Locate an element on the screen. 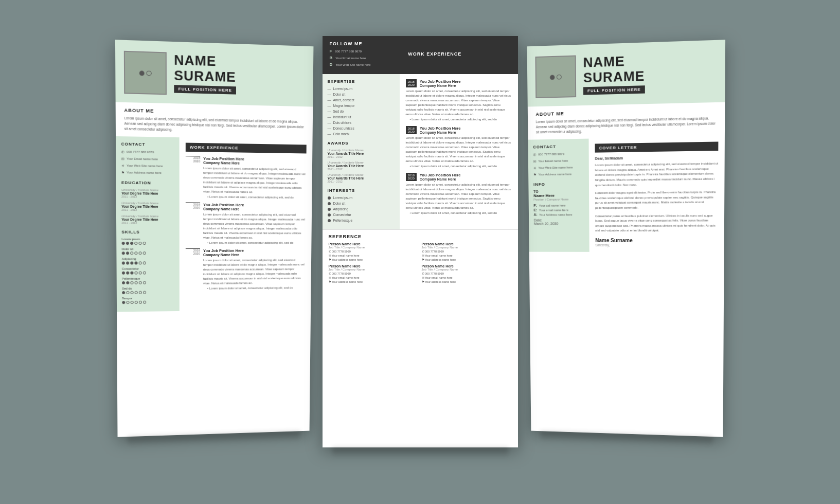 The width and height of the screenshot is (840, 504). card1-contact: CONTACT ✆ 000 7777 888 9879 ✉ Your Email… is located at coordinates (147, 159).